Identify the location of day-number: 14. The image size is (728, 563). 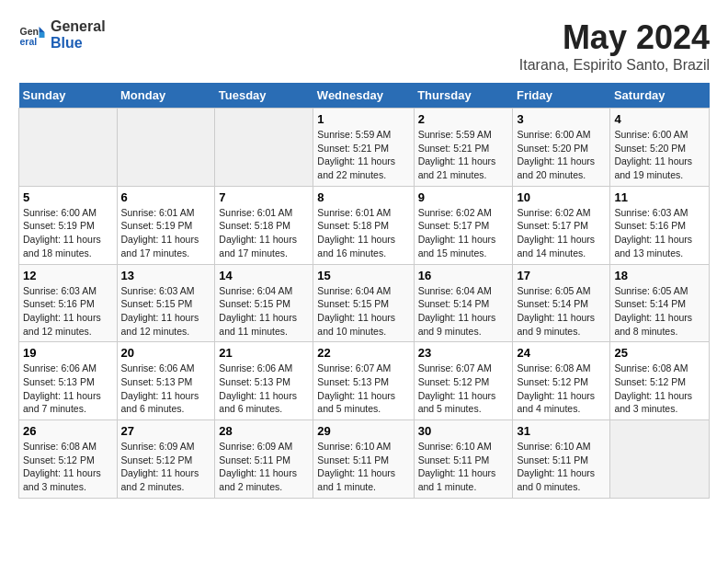
(264, 276).